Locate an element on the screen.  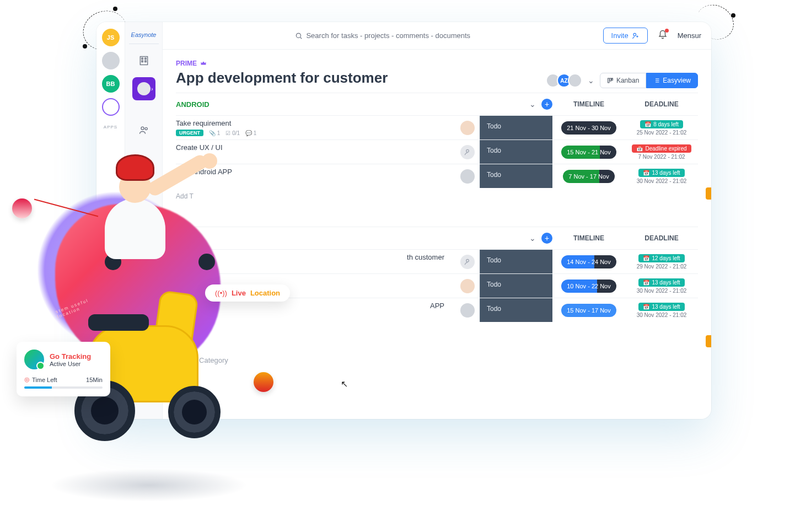
list-icon is located at coordinates (657, 80).